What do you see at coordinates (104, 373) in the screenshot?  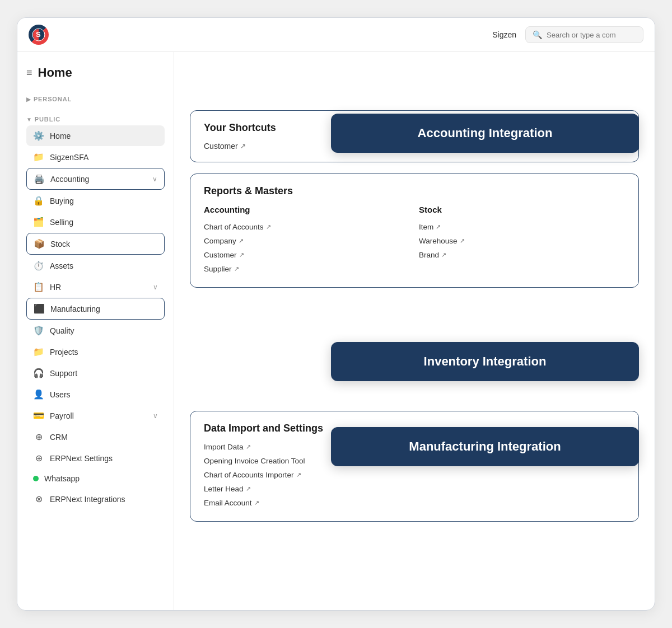 I see `sidebar-item-support-label: Support` at bounding box center [104, 373].